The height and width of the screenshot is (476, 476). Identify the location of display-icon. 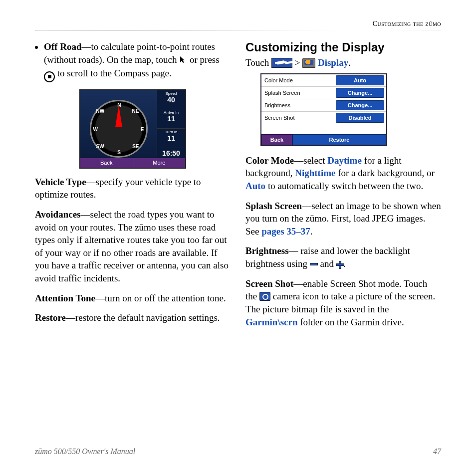
(309, 63).